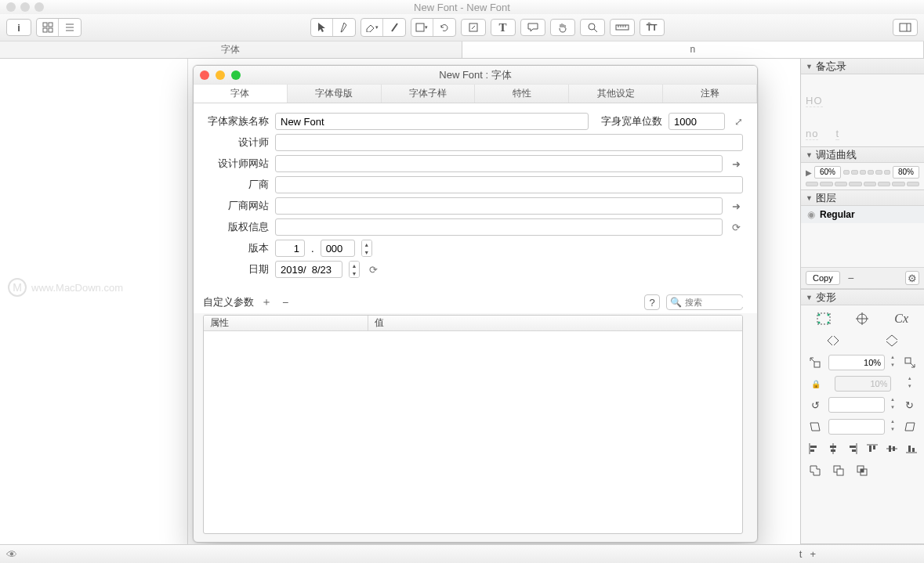  What do you see at coordinates (11, 7) in the screenshot?
I see `close-window-icon` at bounding box center [11, 7].